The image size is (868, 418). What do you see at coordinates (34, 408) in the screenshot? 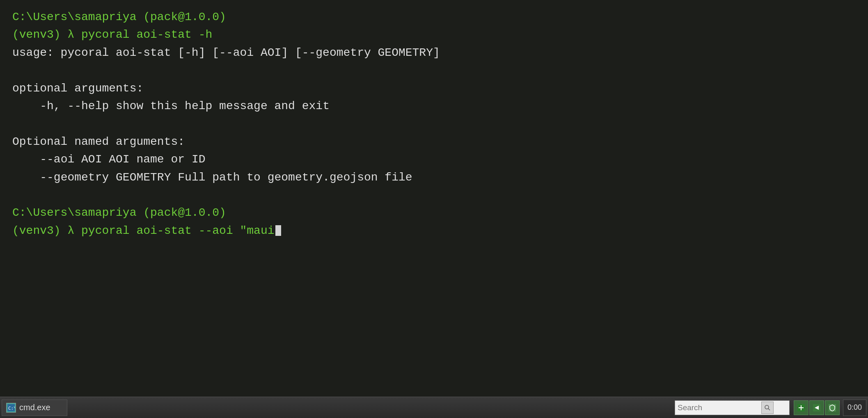
I see `taskbar-app-button: C:\ cmd.exe` at bounding box center [34, 408].